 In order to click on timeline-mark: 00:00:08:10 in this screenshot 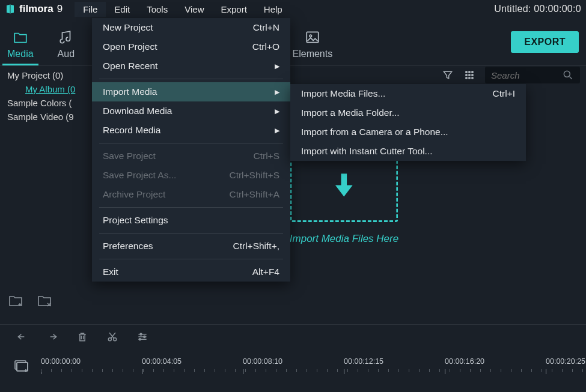, I will do `click(263, 361)`.